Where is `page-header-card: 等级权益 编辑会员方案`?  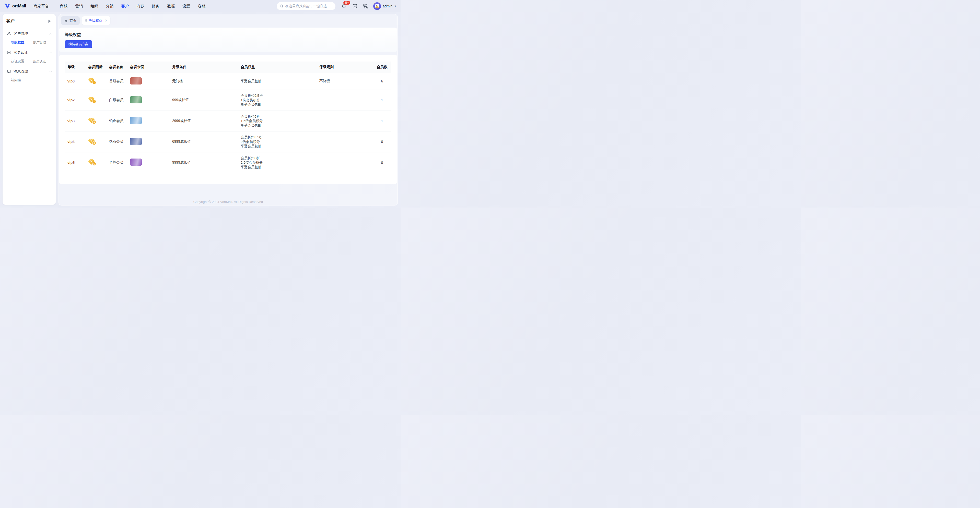 page-header-card: 等级权益 编辑会员方案 is located at coordinates (228, 40).